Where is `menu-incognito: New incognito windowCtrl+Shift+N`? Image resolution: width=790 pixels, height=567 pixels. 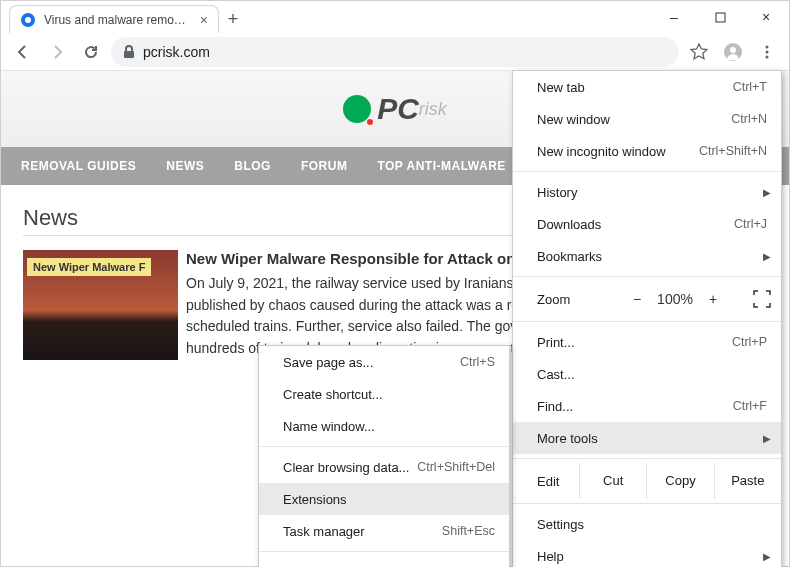 menu-incognito: New incognito windowCtrl+Shift+N is located at coordinates (647, 151).